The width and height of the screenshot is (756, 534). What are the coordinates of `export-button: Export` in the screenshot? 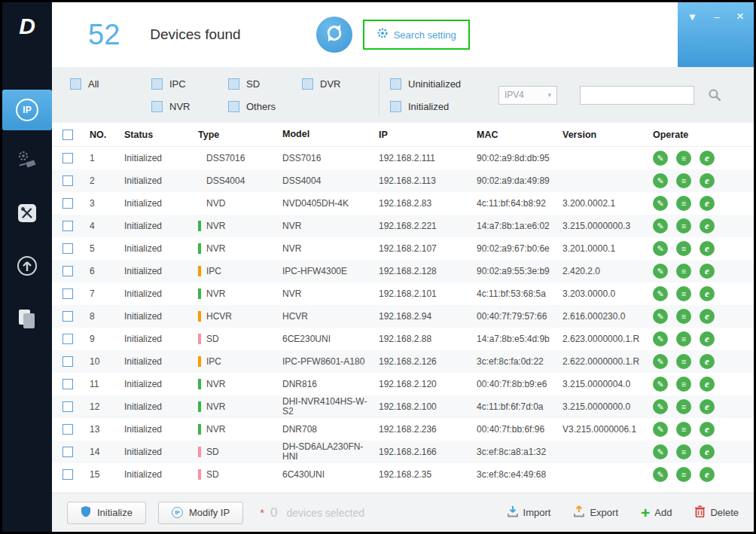 It's located at (596, 512).